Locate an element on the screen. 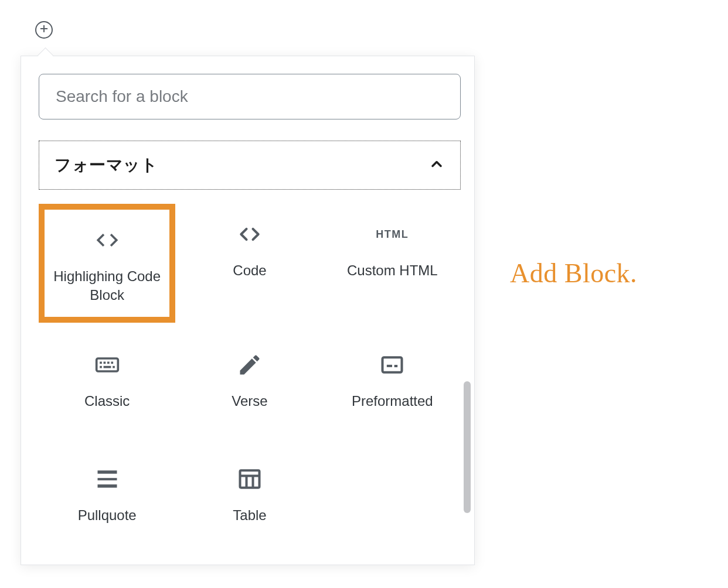  block-item-custom-html: HTML Custom HTML is located at coordinates (393, 264).